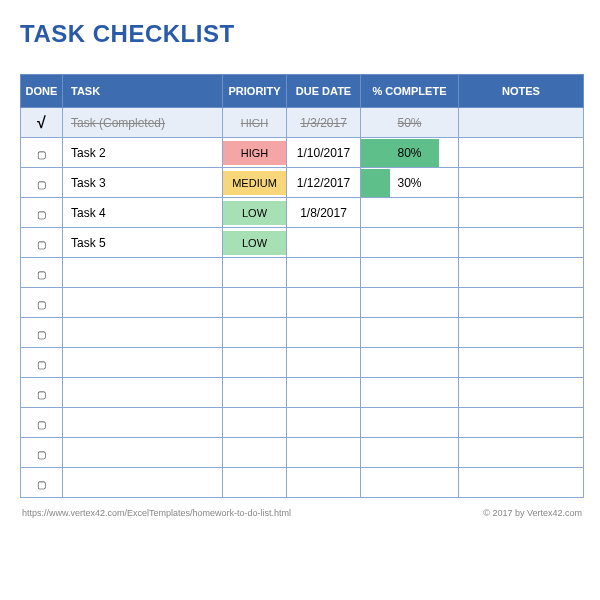  What do you see at coordinates (254, 153) in the screenshot?
I see `priority-chip: HIGH` at bounding box center [254, 153].